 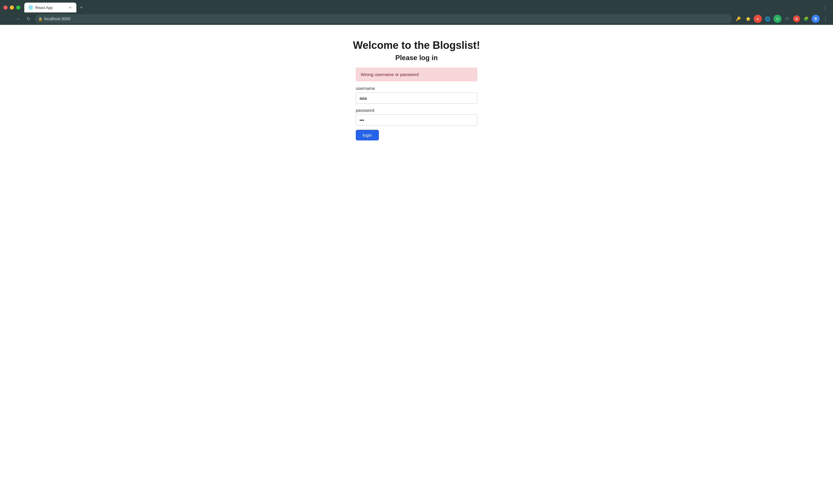 What do you see at coordinates (7, 19) in the screenshot?
I see `back-button: ←` at bounding box center [7, 19].